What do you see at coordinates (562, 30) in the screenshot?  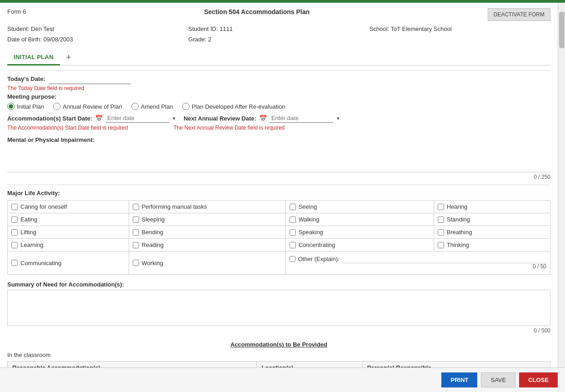 I see `scrollbar-thumb` at bounding box center [562, 30].